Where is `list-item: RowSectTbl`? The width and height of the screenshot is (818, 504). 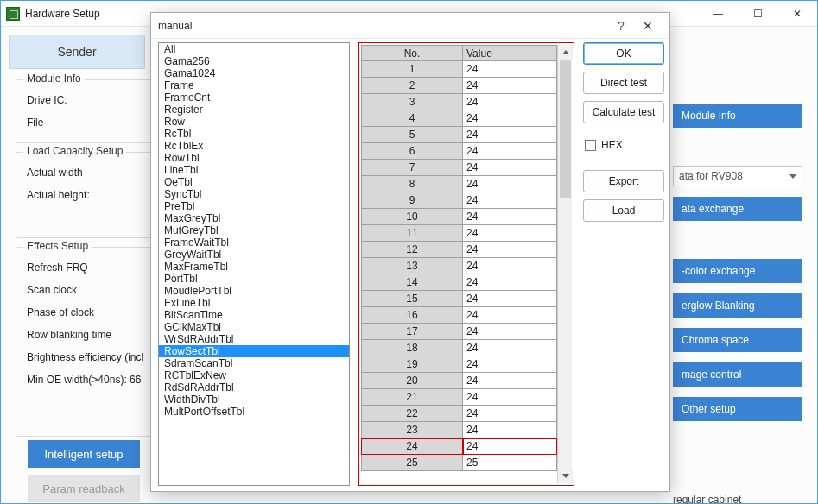
list-item: RowSectTbl is located at coordinates (254, 351).